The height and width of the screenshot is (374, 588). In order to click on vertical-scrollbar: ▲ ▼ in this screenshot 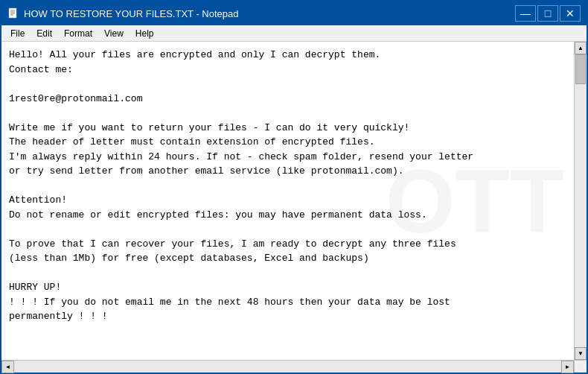, I will do `click(581, 201)`.